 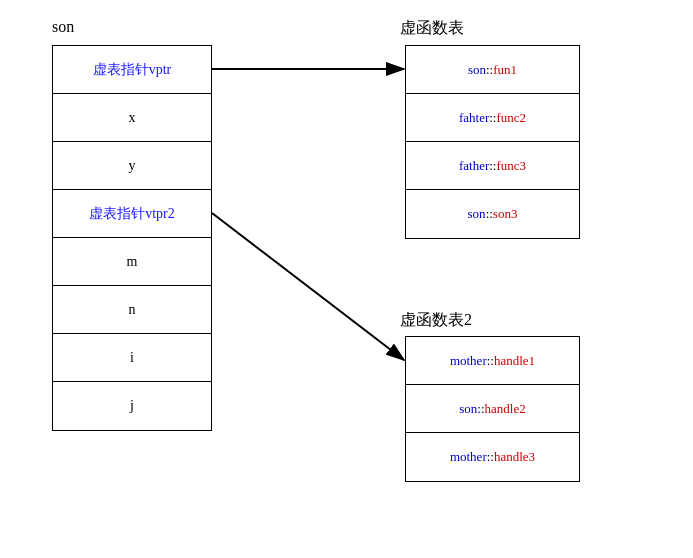 What do you see at coordinates (492, 142) in the screenshot?
I see `vtable1-box: son::fun1 fahter::func2 father::func3 so…` at bounding box center [492, 142].